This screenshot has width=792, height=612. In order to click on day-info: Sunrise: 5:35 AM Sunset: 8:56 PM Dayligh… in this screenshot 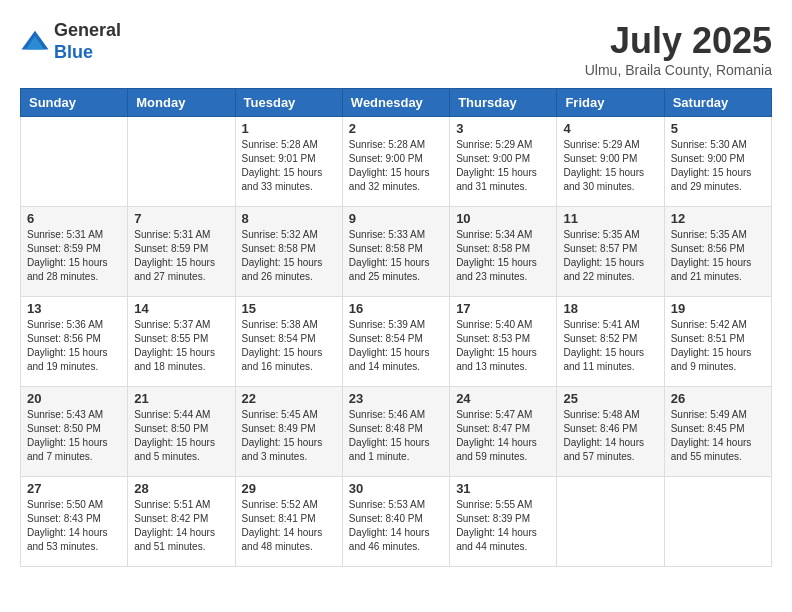, I will do `click(718, 256)`.